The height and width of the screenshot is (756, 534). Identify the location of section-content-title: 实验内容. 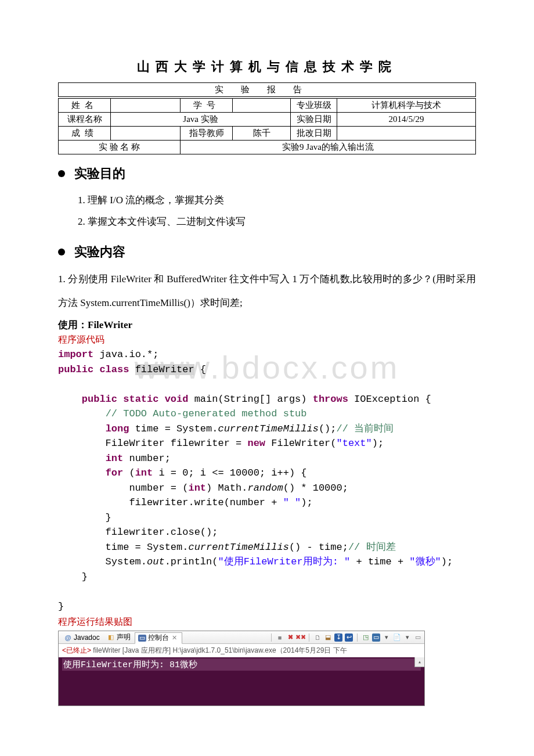
(267, 252).